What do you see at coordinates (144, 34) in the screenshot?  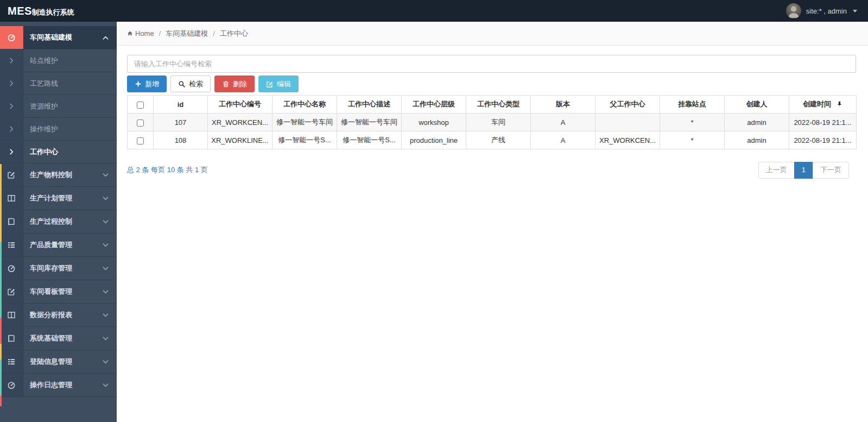 I see `breadcrumb-label: Home` at bounding box center [144, 34].